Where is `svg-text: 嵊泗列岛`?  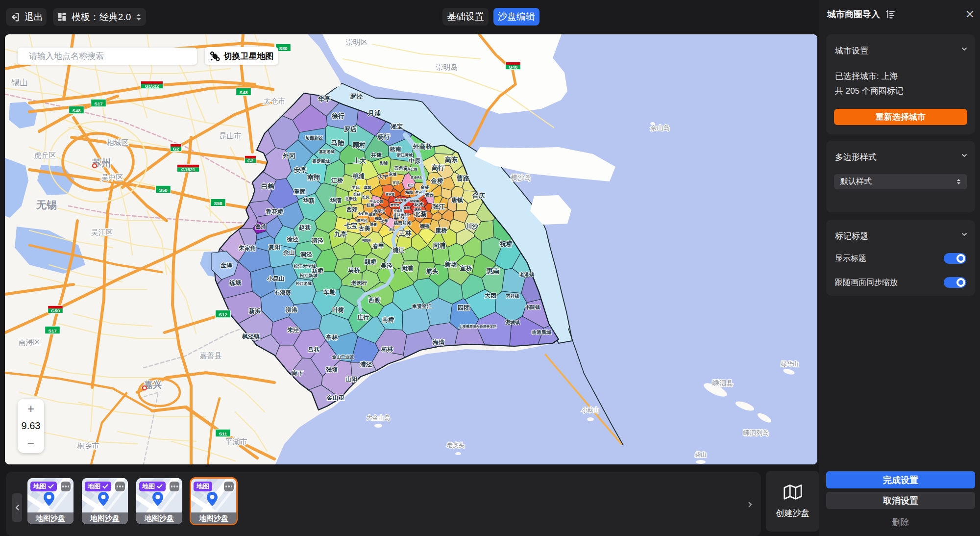
svg-text: 嵊泗列岛 is located at coordinates (756, 433).